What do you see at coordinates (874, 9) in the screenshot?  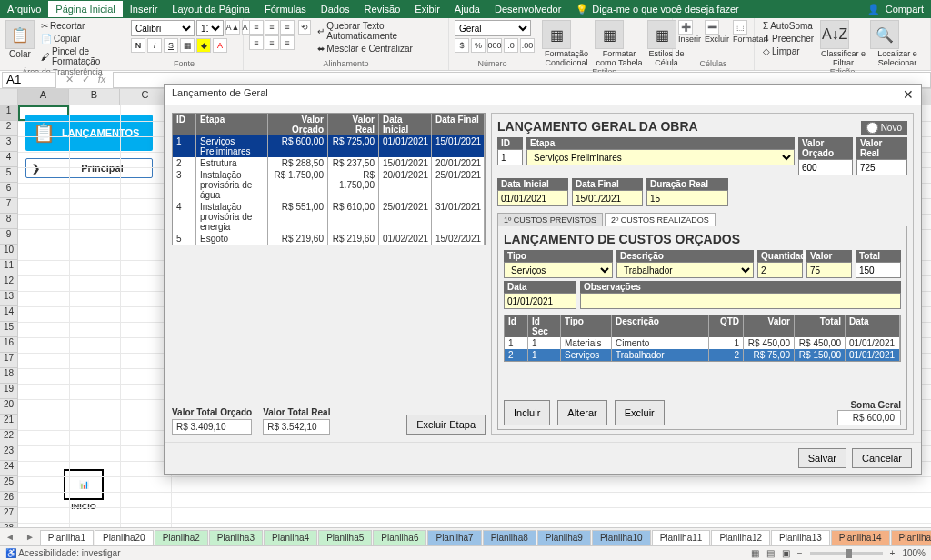 I see `user-icon: 👤` at bounding box center [874, 9].